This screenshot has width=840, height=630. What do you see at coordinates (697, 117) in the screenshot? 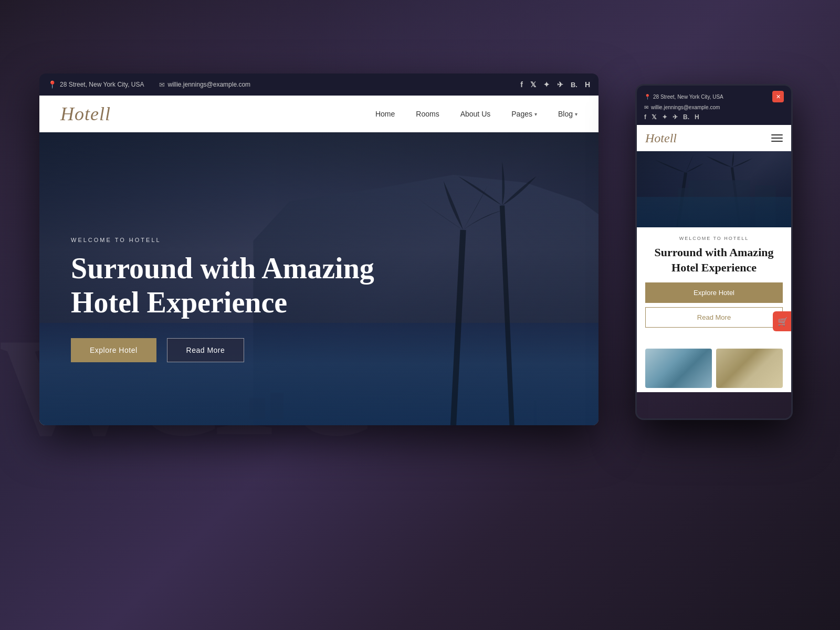
I see `mobile-hotels-icon: H` at bounding box center [697, 117].